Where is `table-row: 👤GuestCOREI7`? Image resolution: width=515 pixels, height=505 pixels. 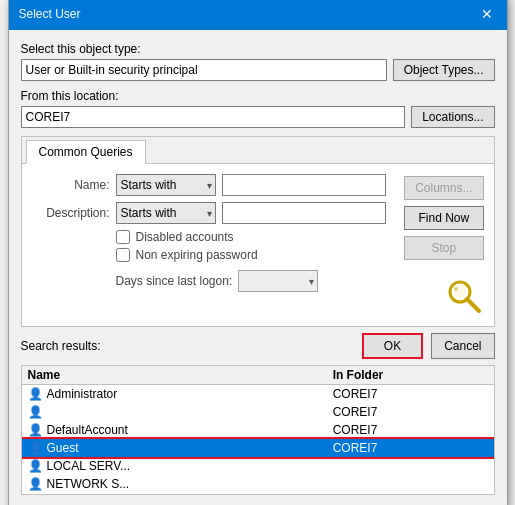 table-row: 👤GuestCOREI7 is located at coordinates (258, 448).